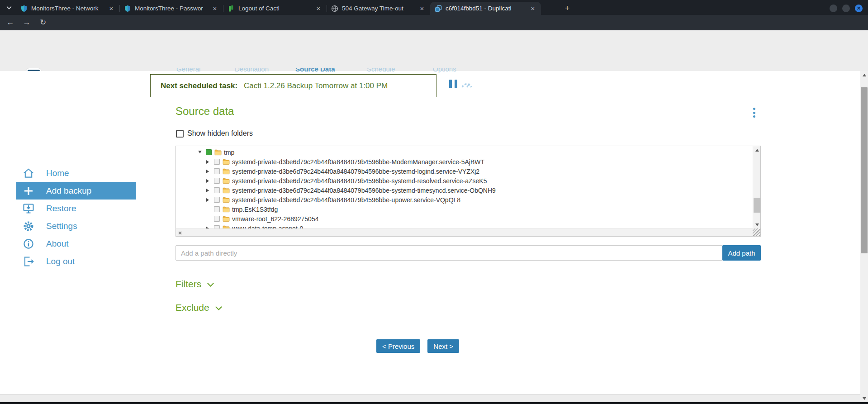 This screenshot has height=404, width=868. What do you see at coordinates (194, 284) in the screenshot?
I see `filters-section-toggle: Filters` at bounding box center [194, 284].